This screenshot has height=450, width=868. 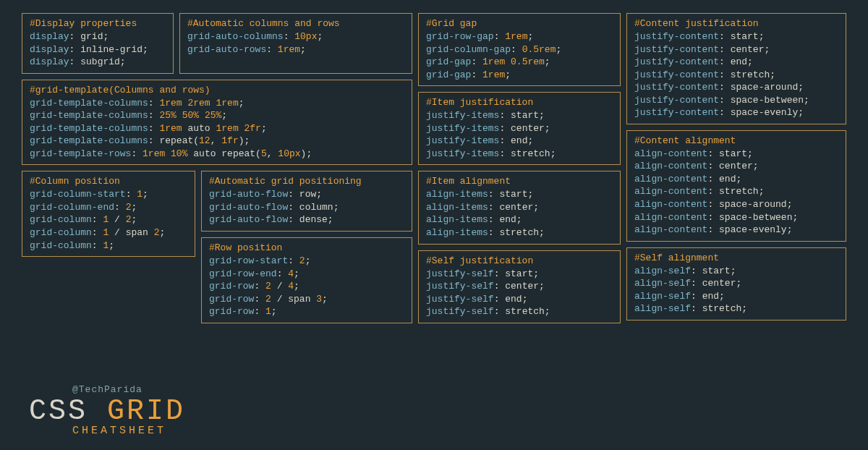 What do you see at coordinates (736, 218) in the screenshot?
I see `code-line: align-content: space-between;` at bounding box center [736, 218].